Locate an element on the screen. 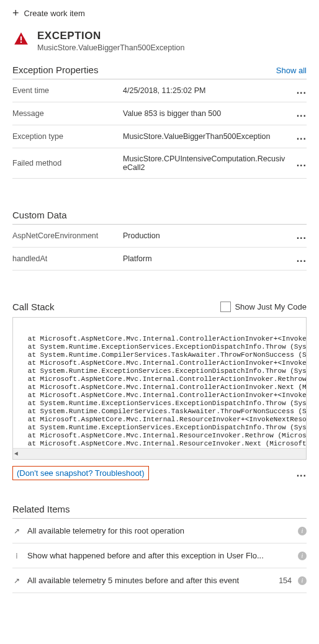 The height and width of the screenshot is (644, 319). property-key: Exception type is located at coordinates (65, 136).